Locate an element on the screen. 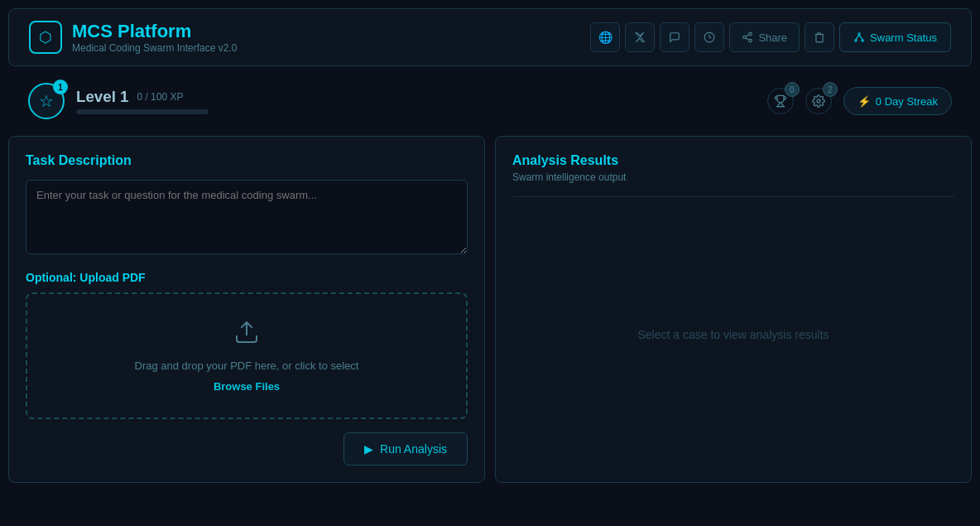  results-panel-title: Analysis Results is located at coordinates (733, 161).